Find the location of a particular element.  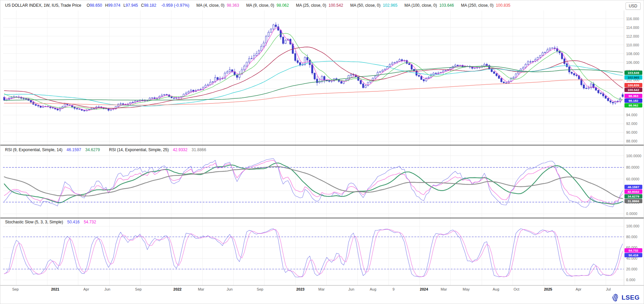

rsi-badge: 31.8866 is located at coordinates (633, 201).